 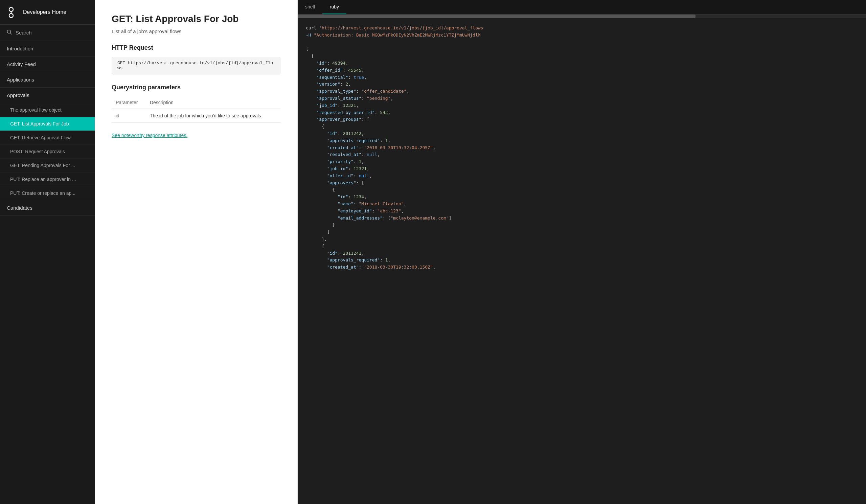 I want to click on params-table: Parameter Description id The id of the j…, so click(x=196, y=110).